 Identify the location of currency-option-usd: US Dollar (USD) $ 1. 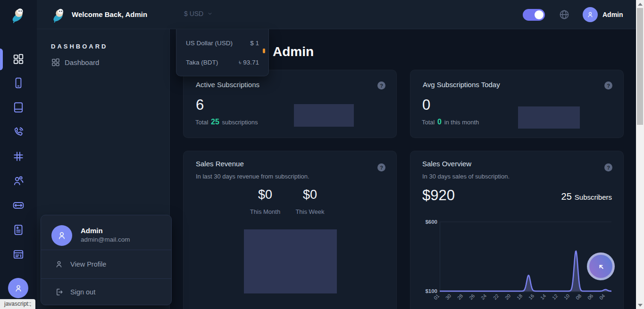
(223, 43).